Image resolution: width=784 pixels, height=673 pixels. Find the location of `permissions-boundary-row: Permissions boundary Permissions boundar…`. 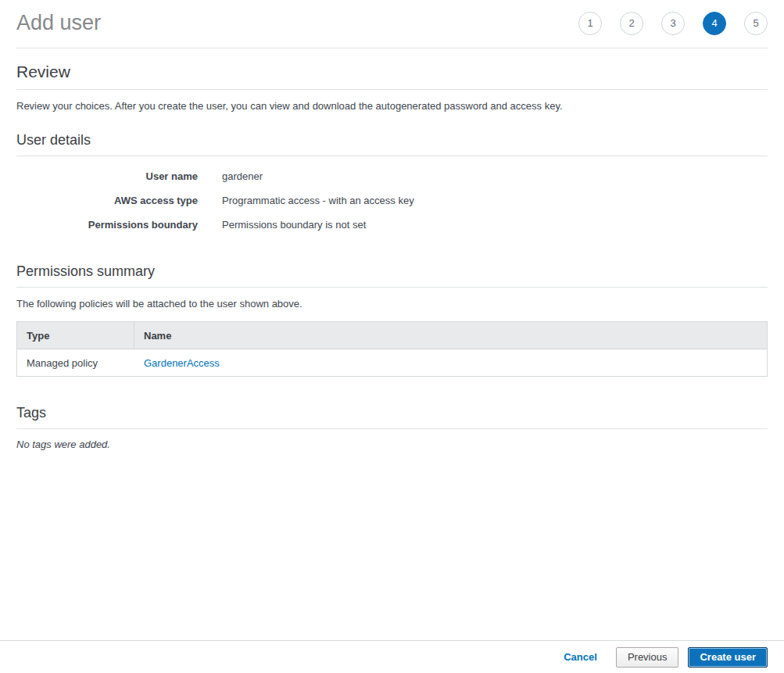

permissions-boundary-row: Permissions boundary Permissions boundar… is located at coordinates (392, 225).